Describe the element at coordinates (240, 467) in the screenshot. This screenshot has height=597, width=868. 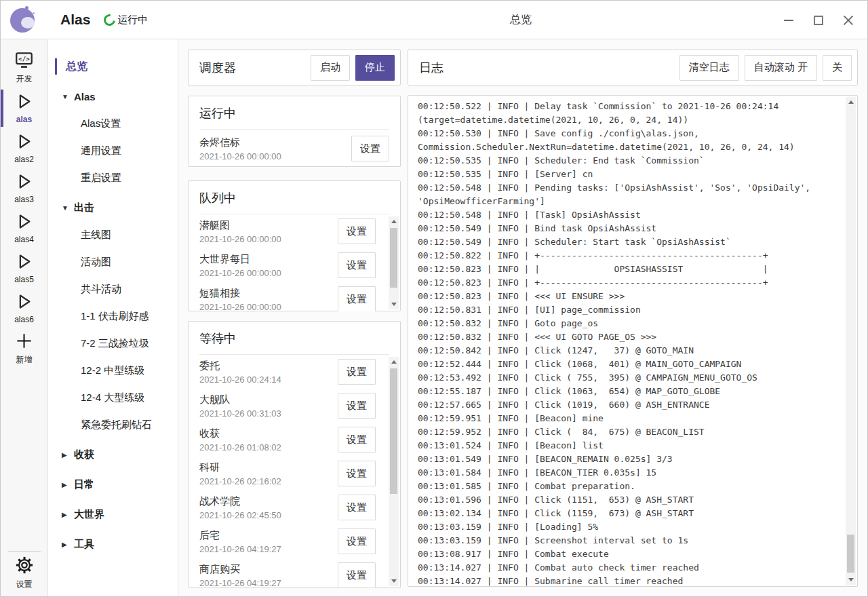
I see `task-name: 科研` at that location.